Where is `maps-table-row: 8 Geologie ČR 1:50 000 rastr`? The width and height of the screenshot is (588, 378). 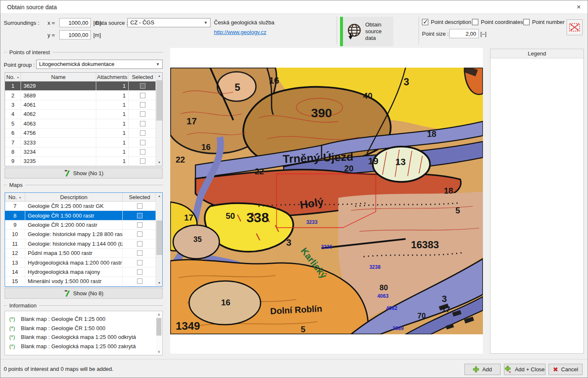
maps-table-row: 8 Geologie ČR 1:50 000 rastr is located at coordinates (81, 215).